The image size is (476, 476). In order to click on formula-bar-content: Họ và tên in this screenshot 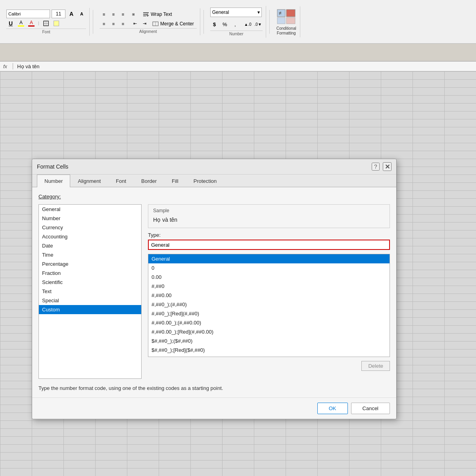, I will do `click(28, 67)`.